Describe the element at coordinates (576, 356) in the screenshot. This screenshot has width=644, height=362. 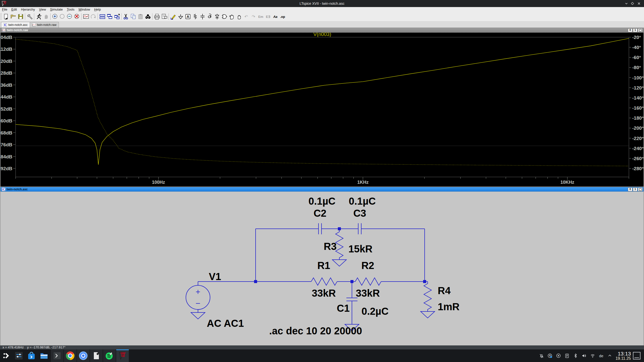
I see `bluetooth-icon` at that location.